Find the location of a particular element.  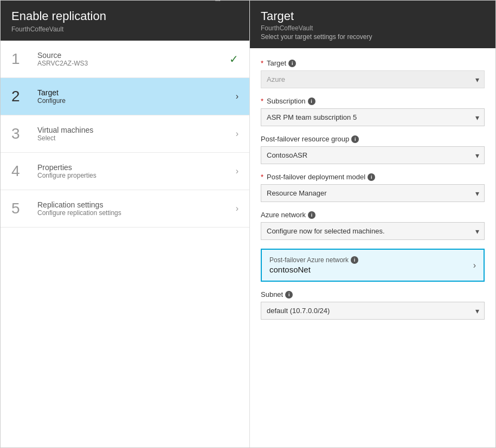

subscription-label-text: Subscription is located at coordinates (286, 101).